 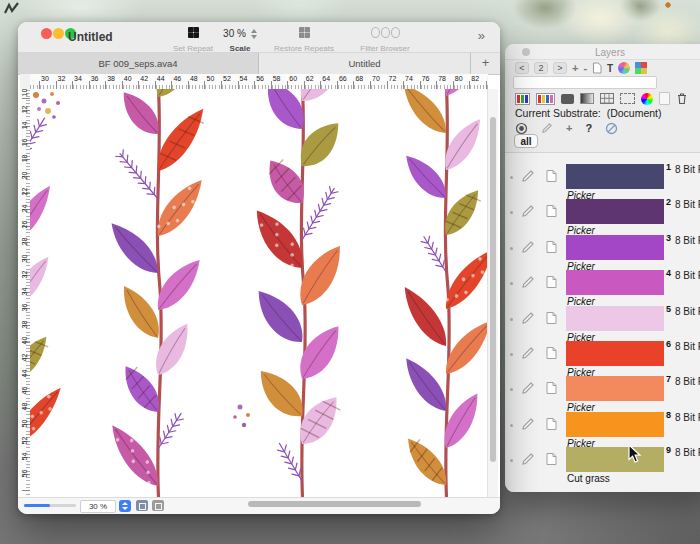 What do you see at coordinates (98, 506) in the screenshot?
I see `zoom-percent-field: 30 %` at bounding box center [98, 506].